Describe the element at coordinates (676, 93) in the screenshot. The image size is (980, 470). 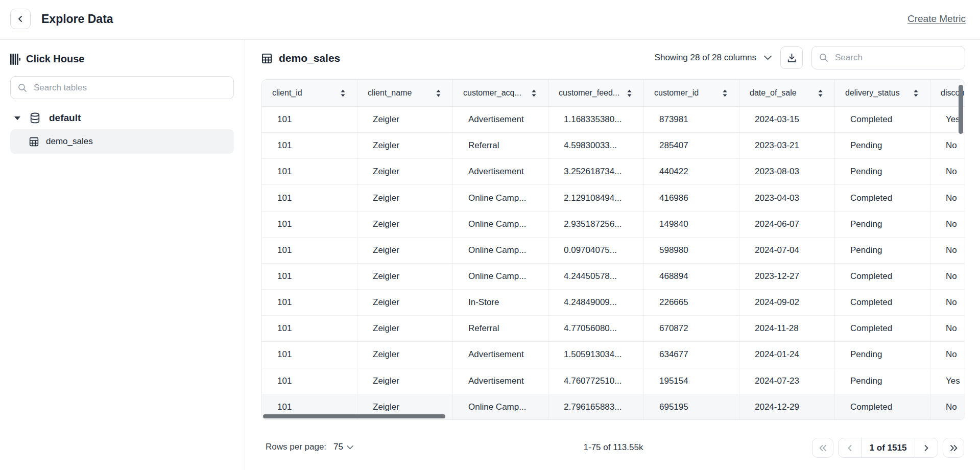
I see `column-header-label: customer_id` at that location.